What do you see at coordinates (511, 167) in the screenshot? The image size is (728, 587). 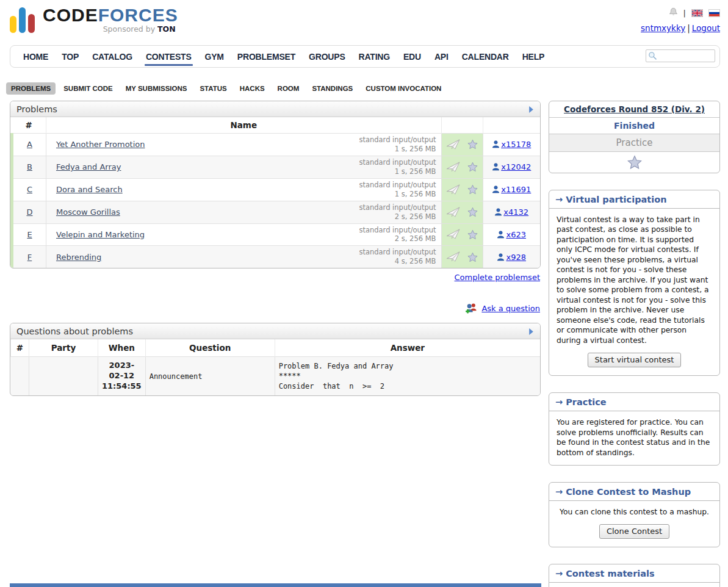 I see `solved-count-link: x12042` at bounding box center [511, 167].